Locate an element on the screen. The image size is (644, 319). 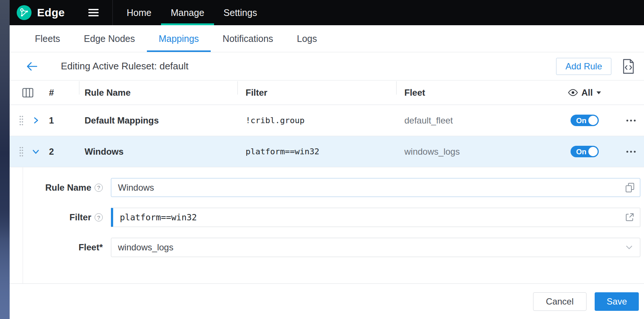
column-header-index: # is located at coordinates (62, 93).